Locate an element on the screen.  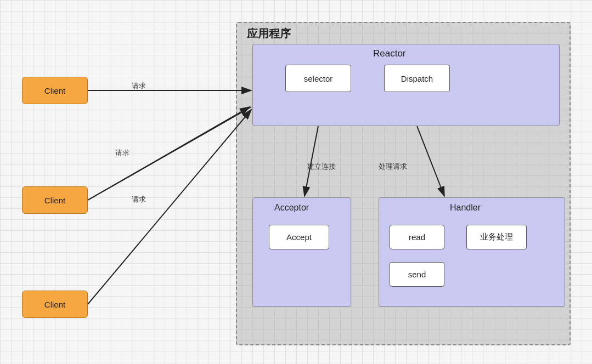
client-label-1: Client is located at coordinates (55, 91).